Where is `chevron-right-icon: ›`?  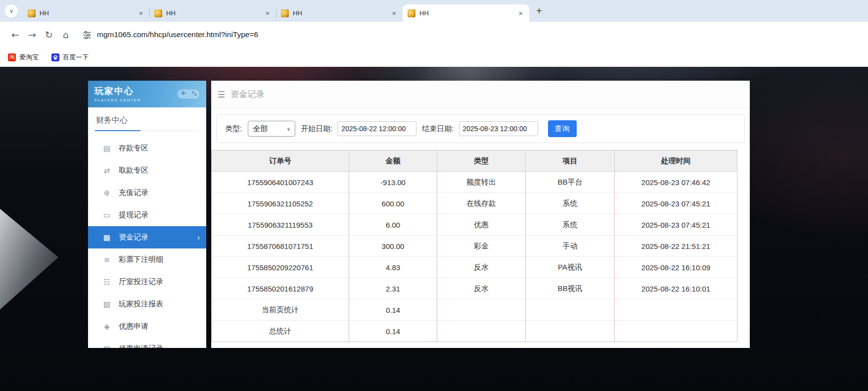
chevron-right-icon: › is located at coordinates (199, 238).